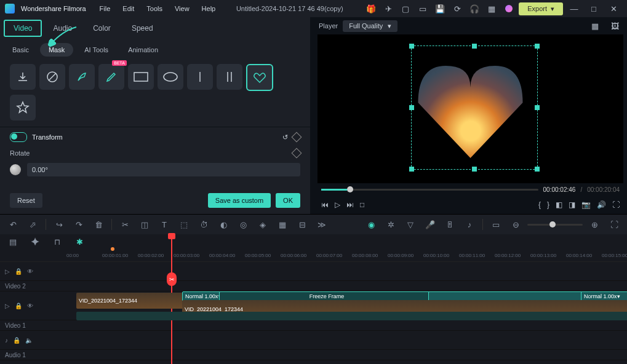 This screenshot has width=627, height=364. Describe the element at coordinates (541, 9) in the screenshot. I see `export-button: Export▾` at that location.